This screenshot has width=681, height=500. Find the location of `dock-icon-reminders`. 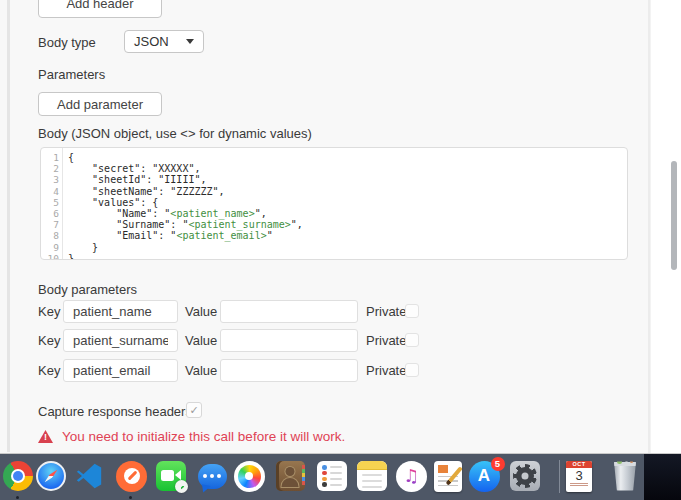

dock-icon-reminders is located at coordinates (332, 476).